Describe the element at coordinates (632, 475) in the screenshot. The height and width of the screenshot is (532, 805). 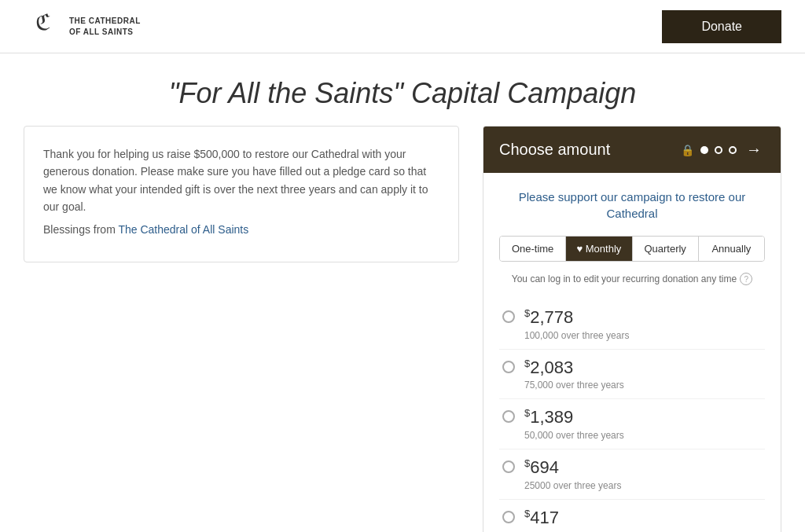
I see `amount-option: $694 25000 over three years` at that location.